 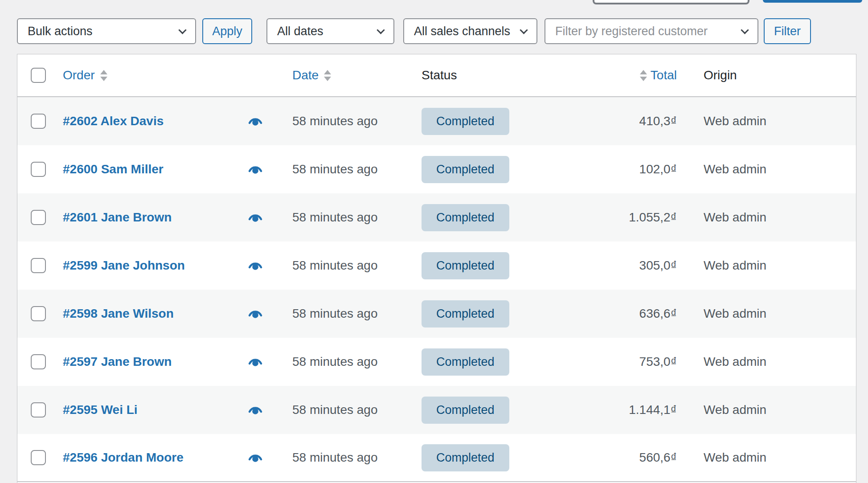 What do you see at coordinates (100, 410) in the screenshot?
I see `order-link: #2595 Wei Li` at bounding box center [100, 410].